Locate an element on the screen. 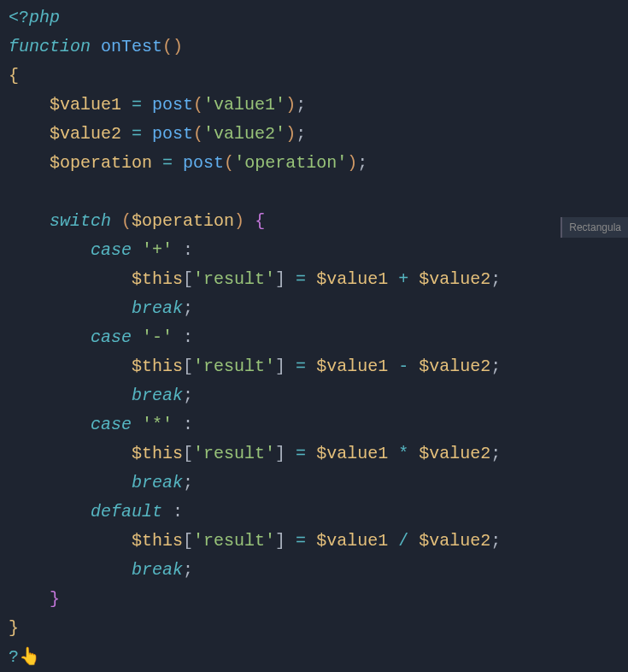 This screenshot has height=672, width=628. code-line: $this['result'] = $value1 * $value2; is located at coordinates (318, 454).